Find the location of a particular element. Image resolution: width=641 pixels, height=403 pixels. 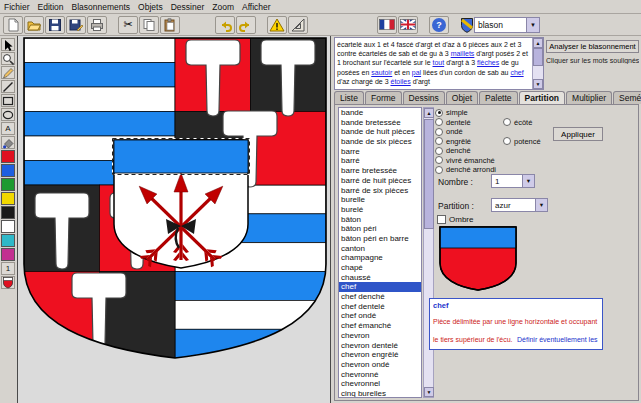

tab: Partition is located at coordinates (542, 98).